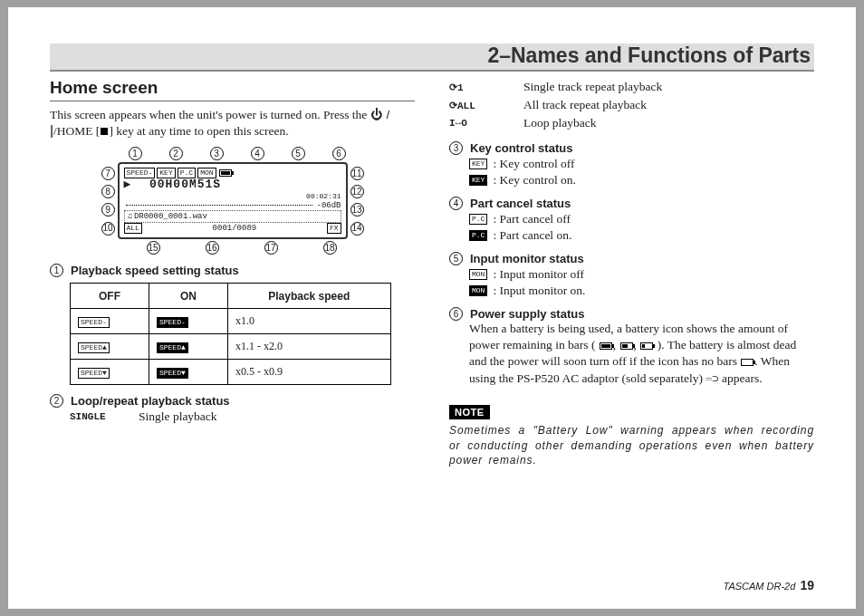  I want to click on section-title: Home screen, so click(232, 90).